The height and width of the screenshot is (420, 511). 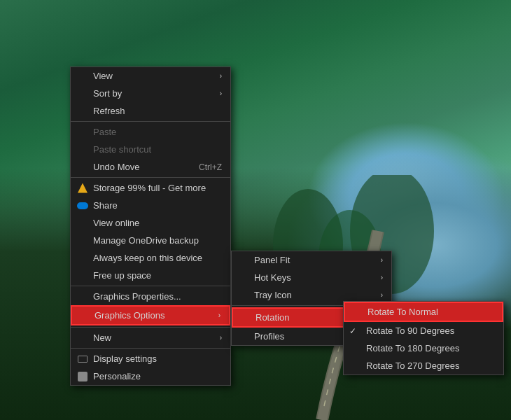 What do you see at coordinates (150, 337) in the screenshot?
I see `menu-item-new: New ›` at bounding box center [150, 337].